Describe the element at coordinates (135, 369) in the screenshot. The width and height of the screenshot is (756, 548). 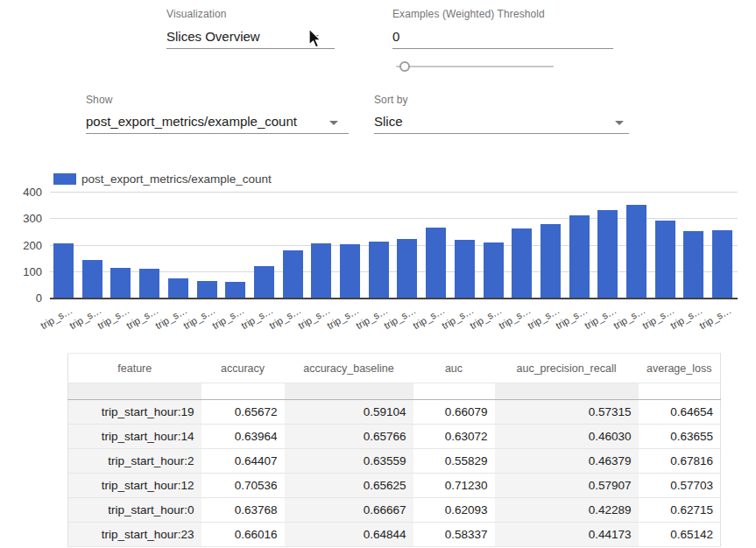
I see `column-header-feature: feature` at that location.